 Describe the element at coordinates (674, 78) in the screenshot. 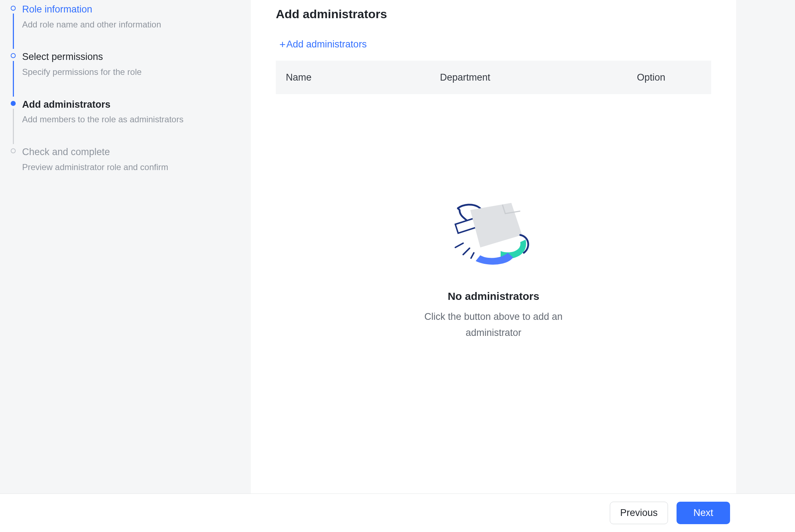

I see `column-header-option: Option` at that location.